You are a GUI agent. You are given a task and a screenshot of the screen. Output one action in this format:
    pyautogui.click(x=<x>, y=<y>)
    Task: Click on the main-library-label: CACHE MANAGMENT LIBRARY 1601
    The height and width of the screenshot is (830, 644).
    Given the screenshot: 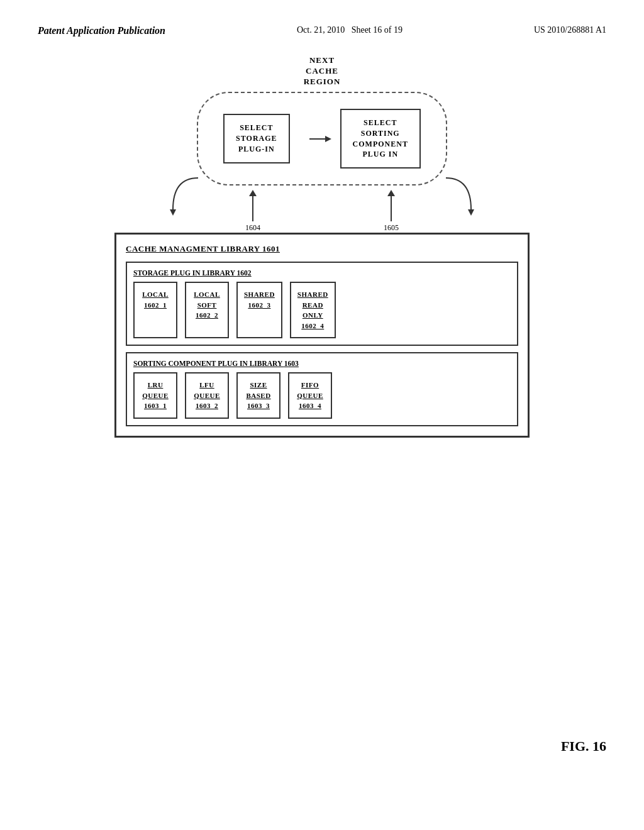 What is the action you would take?
    pyautogui.click(x=322, y=249)
    